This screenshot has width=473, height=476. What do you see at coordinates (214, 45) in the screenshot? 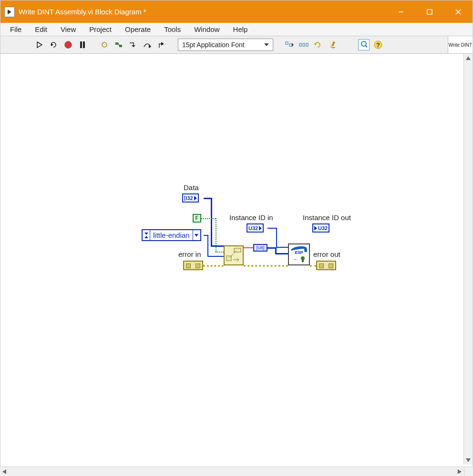
I see `font-dropdown-label: 15pt Application Font` at bounding box center [214, 45].